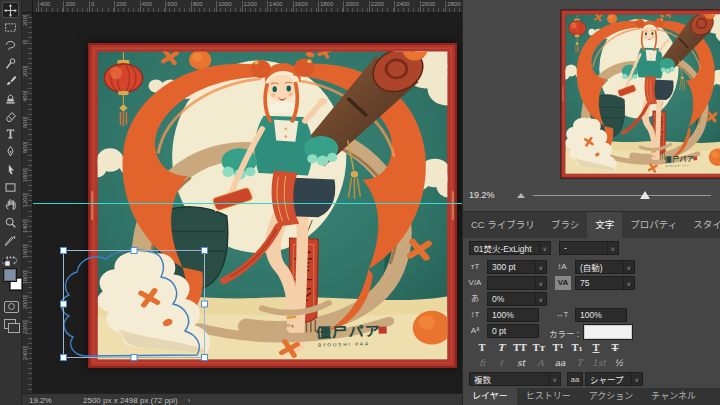  Describe the element at coordinates (10, 45) in the screenshot. I see `tool-lasso-icon` at that location.